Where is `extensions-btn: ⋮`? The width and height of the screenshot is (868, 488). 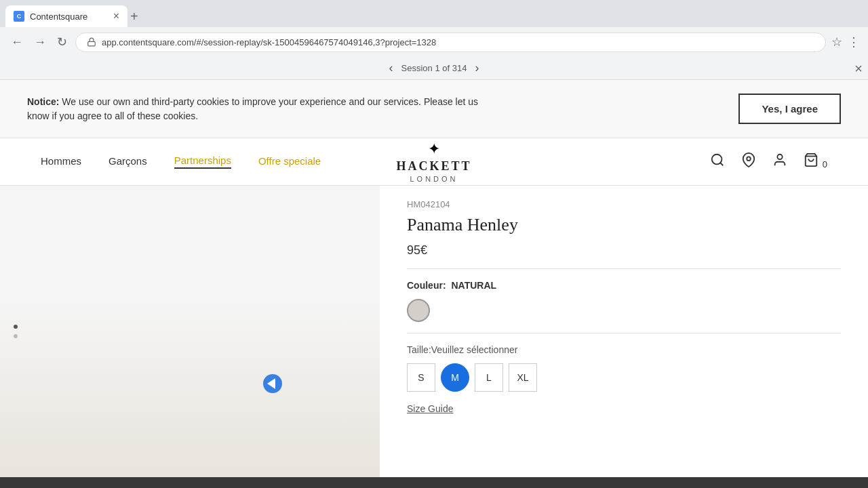 extensions-btn: ⋮ is located at coordinates (854, 42).